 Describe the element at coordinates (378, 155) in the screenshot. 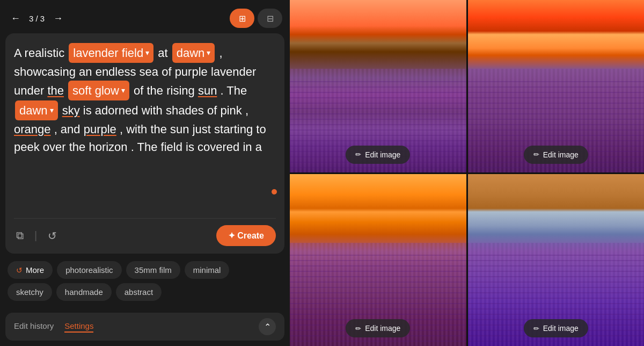

I see `edit-image-button-1: ✏ Edit image` at that location.